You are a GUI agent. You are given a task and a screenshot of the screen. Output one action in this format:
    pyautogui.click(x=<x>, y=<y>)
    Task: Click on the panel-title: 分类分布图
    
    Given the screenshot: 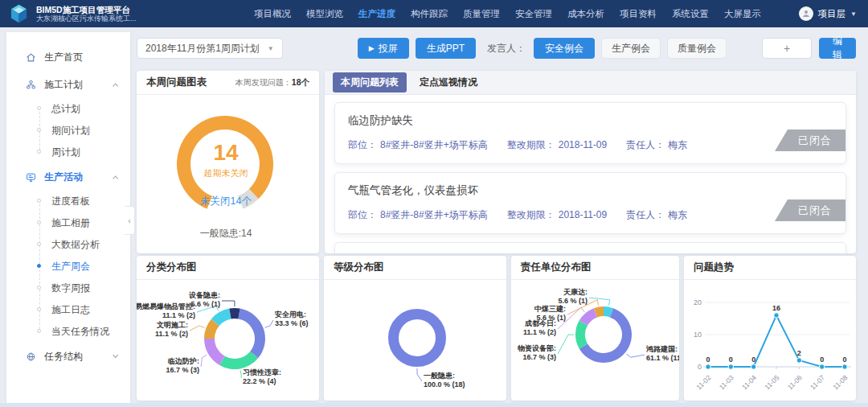 What is the action you would take?
    pyautogui.click(x=172, y=267)
    